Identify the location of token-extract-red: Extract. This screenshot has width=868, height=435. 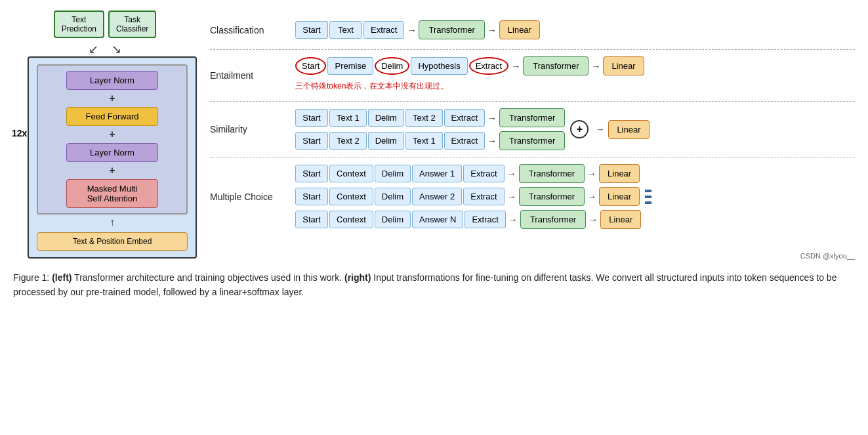
(489, 66).